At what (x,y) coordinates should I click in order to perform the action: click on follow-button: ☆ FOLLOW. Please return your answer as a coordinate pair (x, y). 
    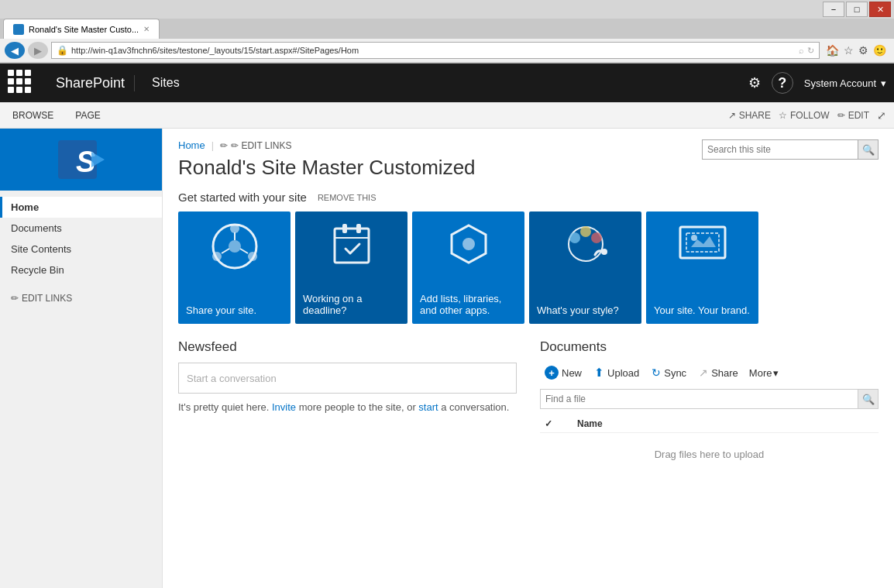
    Looking at the image, I should click on (804, 115).